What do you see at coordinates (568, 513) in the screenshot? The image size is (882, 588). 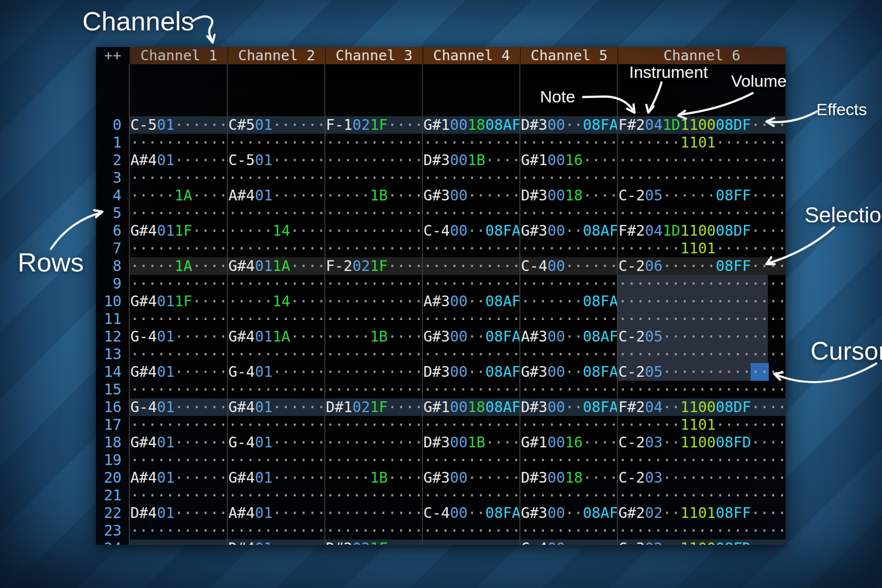 I see `pattern-cell: G#300··08AF` at bounding box center [568, 513].